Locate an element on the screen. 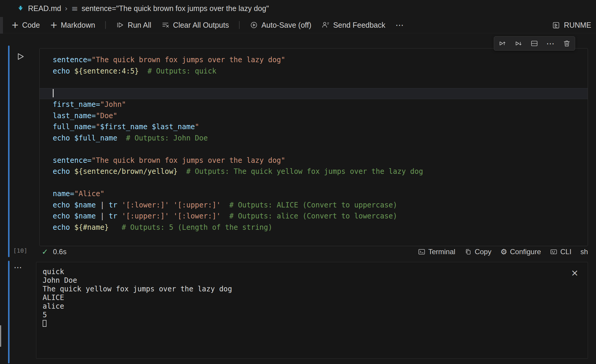 The image size is (596, 364). split-cell-icon is located at coordinates (534, 43).